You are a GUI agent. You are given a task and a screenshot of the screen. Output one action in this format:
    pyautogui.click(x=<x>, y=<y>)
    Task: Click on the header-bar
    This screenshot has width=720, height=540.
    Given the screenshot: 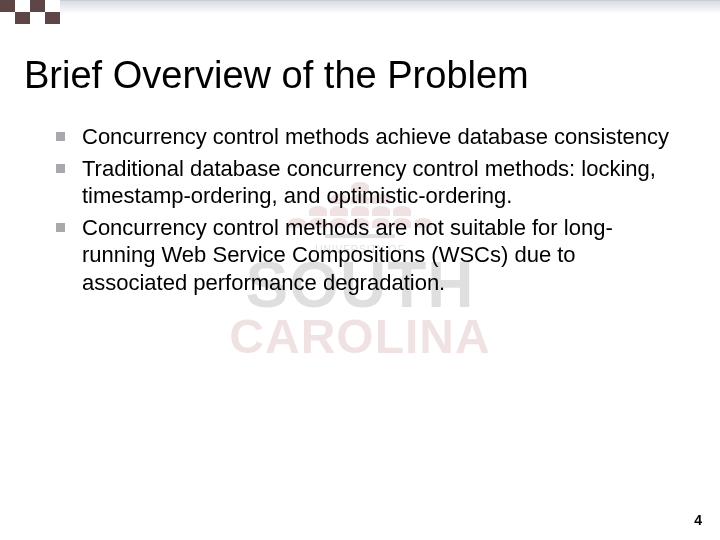 What is the action you would take?
    pyautogui.click(x=360, y=12)
    